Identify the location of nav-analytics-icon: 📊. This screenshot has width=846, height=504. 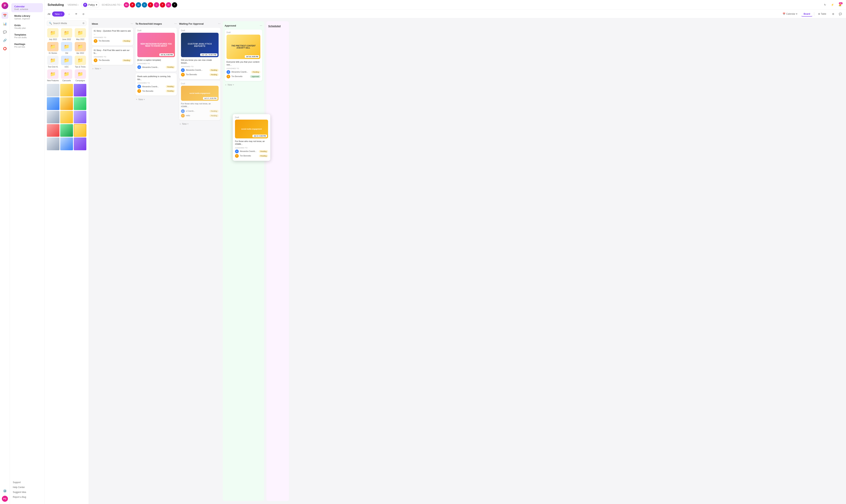
(5, 24).